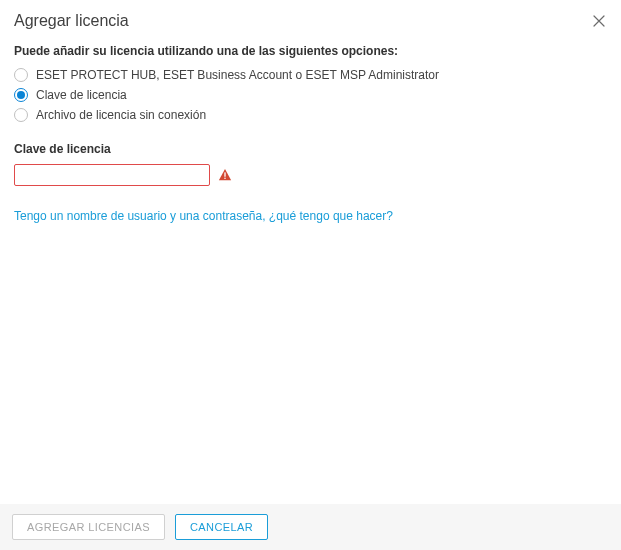 The image size is (621, 550). Describe the element at coordinates (310, 95) in the screenshot. I see `options-group: ESET PROTECT HUB, ESET Business Account …` at that location.